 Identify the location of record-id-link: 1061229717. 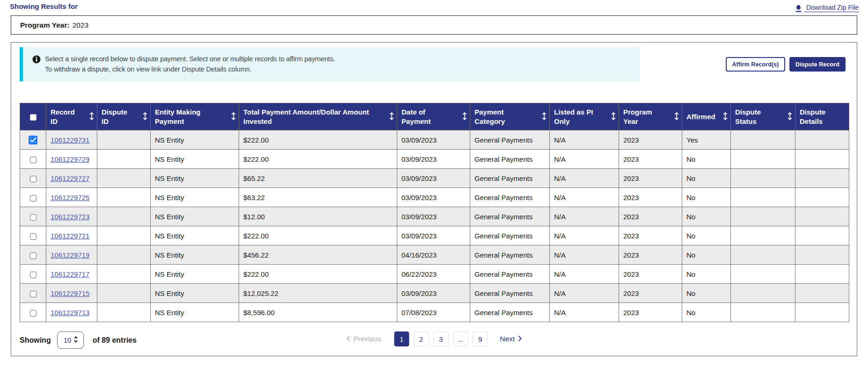
(70, 274).